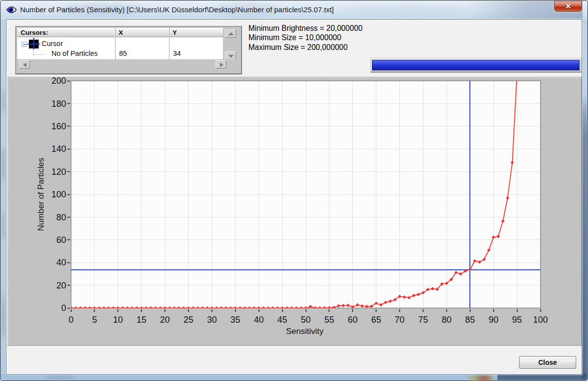  I want to click on svg-text: 65, so click(376, 320).